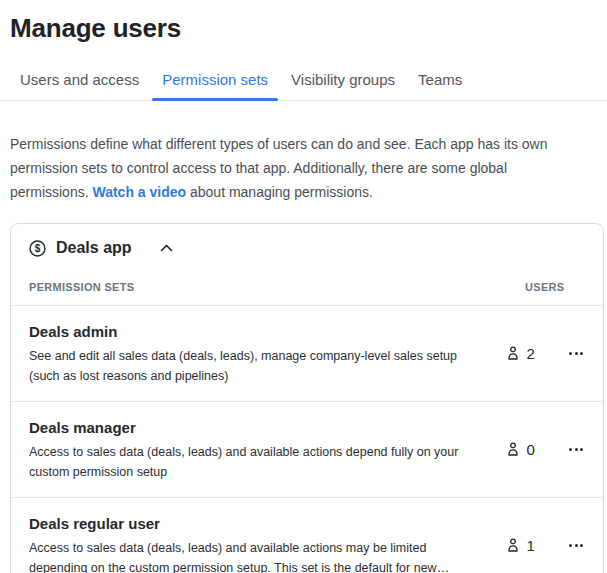  I want to click on users-count: 0, so click(531, 450).